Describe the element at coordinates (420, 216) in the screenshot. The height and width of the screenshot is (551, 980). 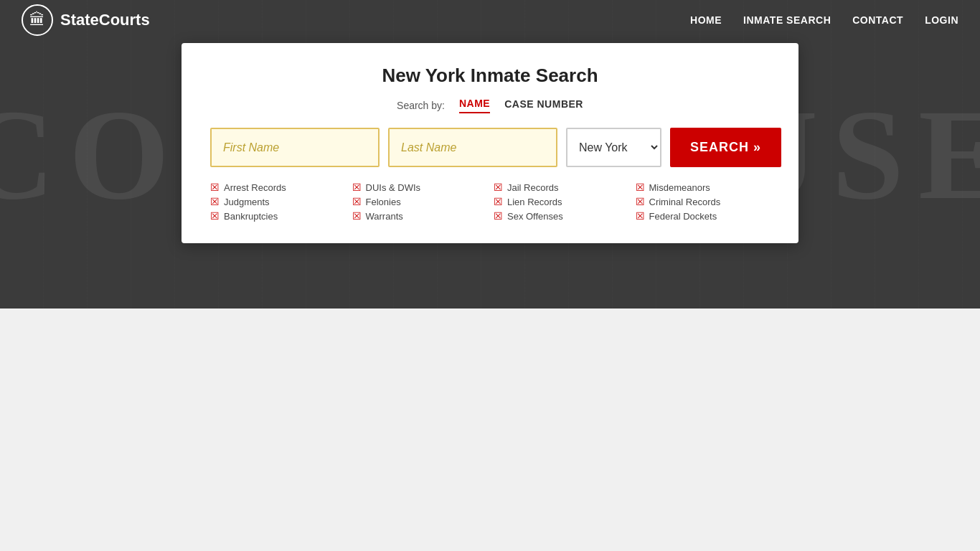
I see `check-item: ☒Warrants` at that location.